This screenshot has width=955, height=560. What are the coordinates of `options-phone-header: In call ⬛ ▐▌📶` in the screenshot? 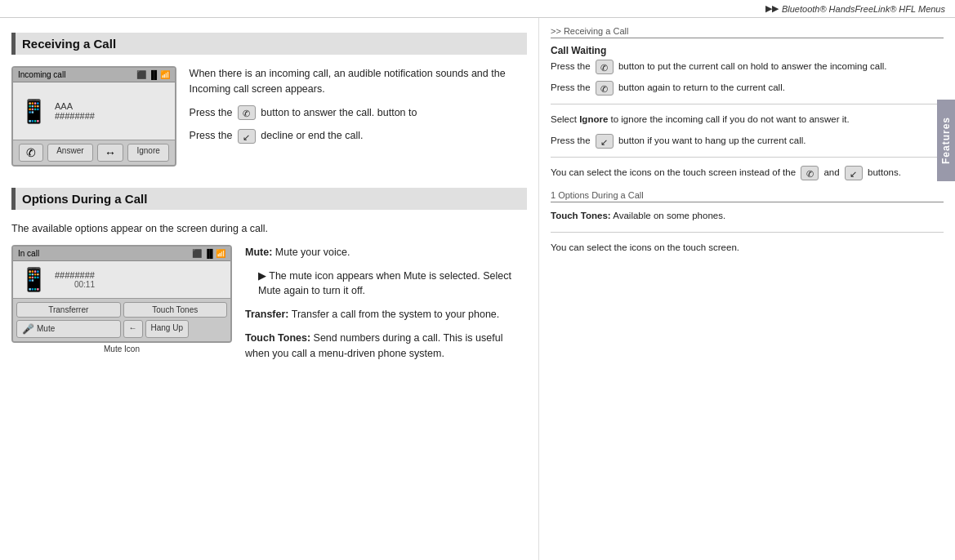 It's located at (122, 254).